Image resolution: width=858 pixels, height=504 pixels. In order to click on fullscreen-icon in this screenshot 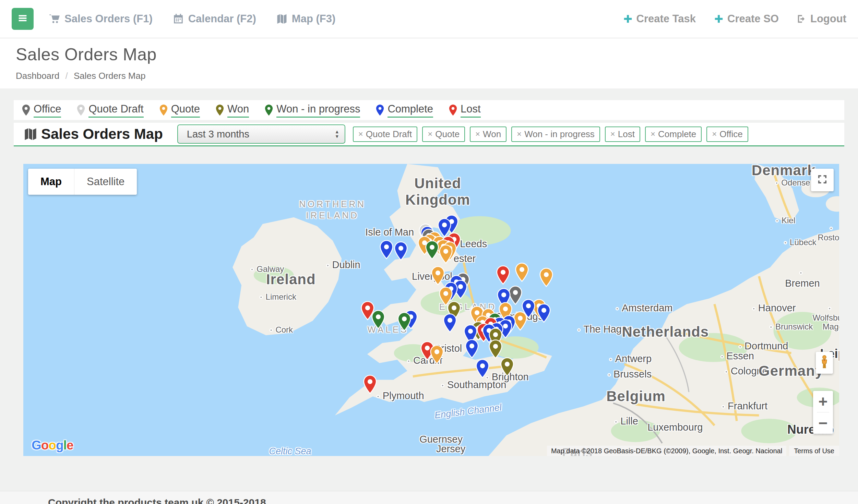, I will do `click(822, 180)`.